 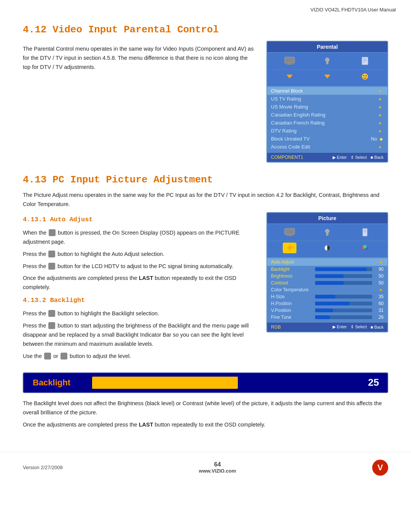 What do you see at coordinates (139, 254) in the screenshot?
I see `autoadjust-para2: Press the button to highlight the Auto A…` at bounding box center [139, 254].